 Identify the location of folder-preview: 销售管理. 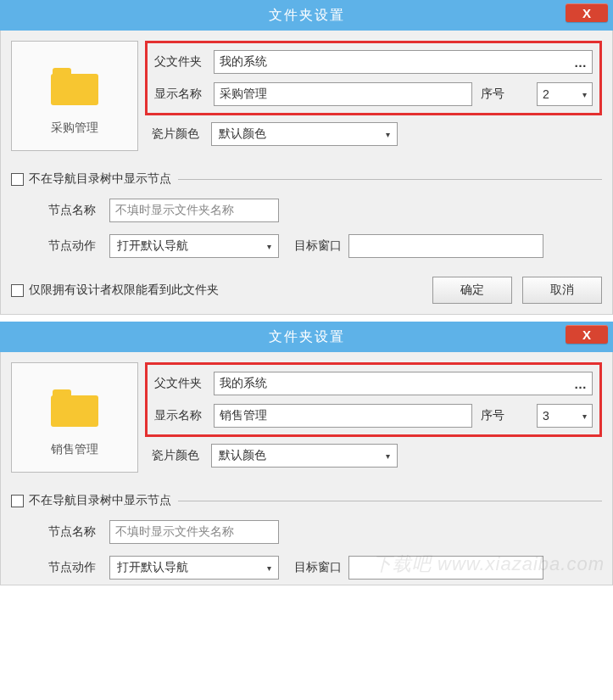
(75, 417).